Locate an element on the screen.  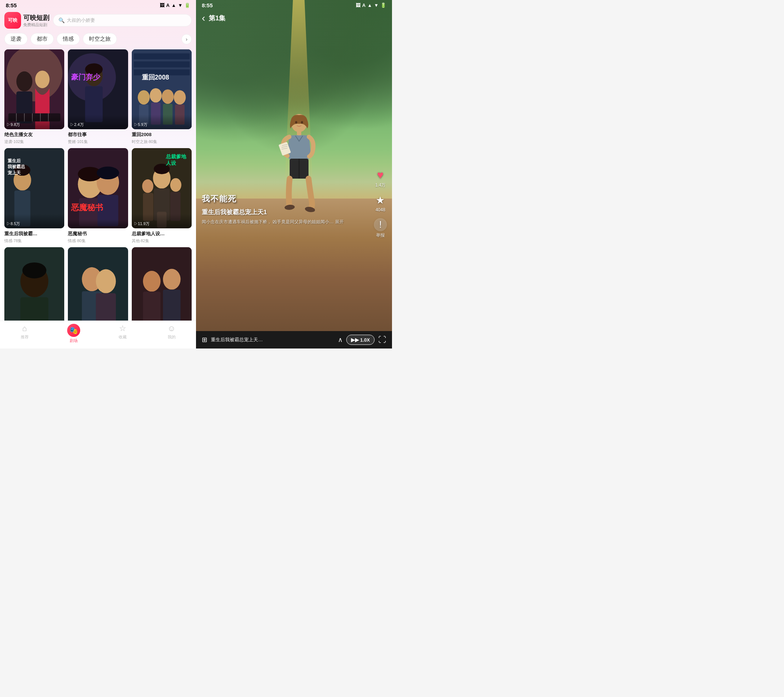
drama-title: 重生后我被霸总宠上天1 is located at coordinates (282, 212).